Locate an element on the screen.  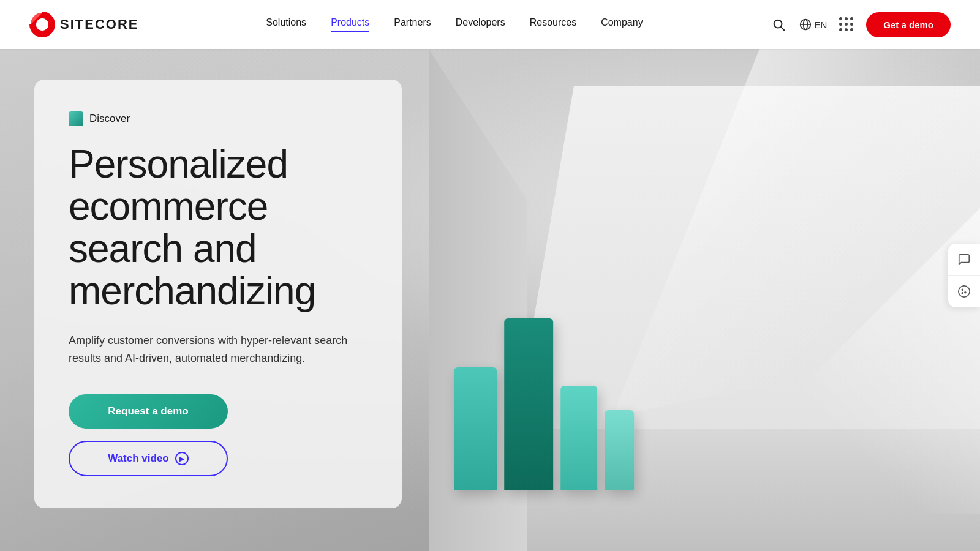
nav-developers: Developers is located at coordinates (480, 24).